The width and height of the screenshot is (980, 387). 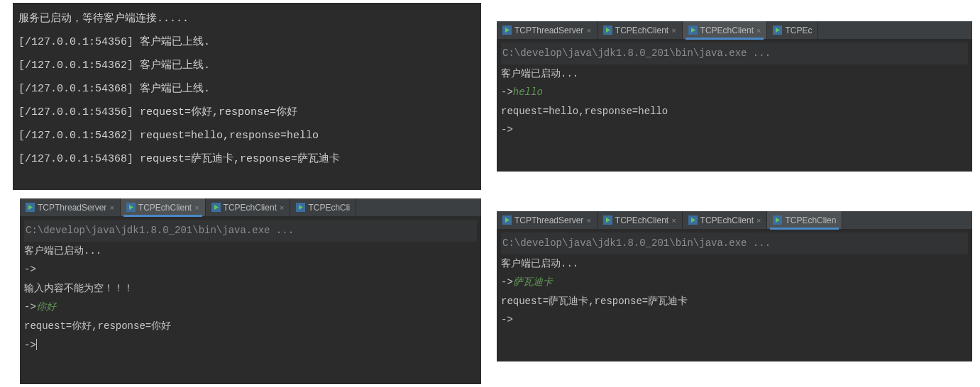 I want to click on log-line: [/127.0.0.1:54356] 客户端已上线., so click(x=247, y=43).